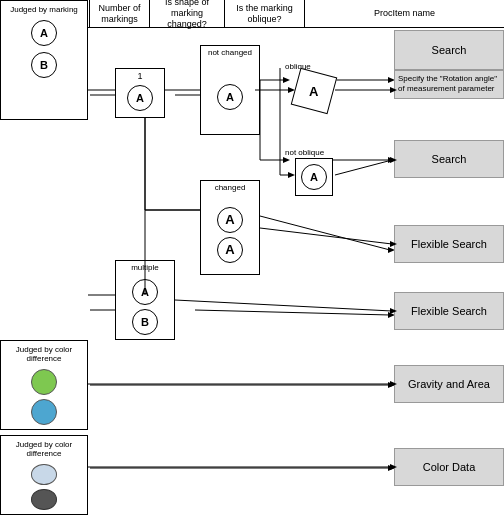 This screenshot has width=504, height=515. Describe the element at coordinates (304, 152) in the screenshot. I see `not-oblique-label: not oblique` at that location.